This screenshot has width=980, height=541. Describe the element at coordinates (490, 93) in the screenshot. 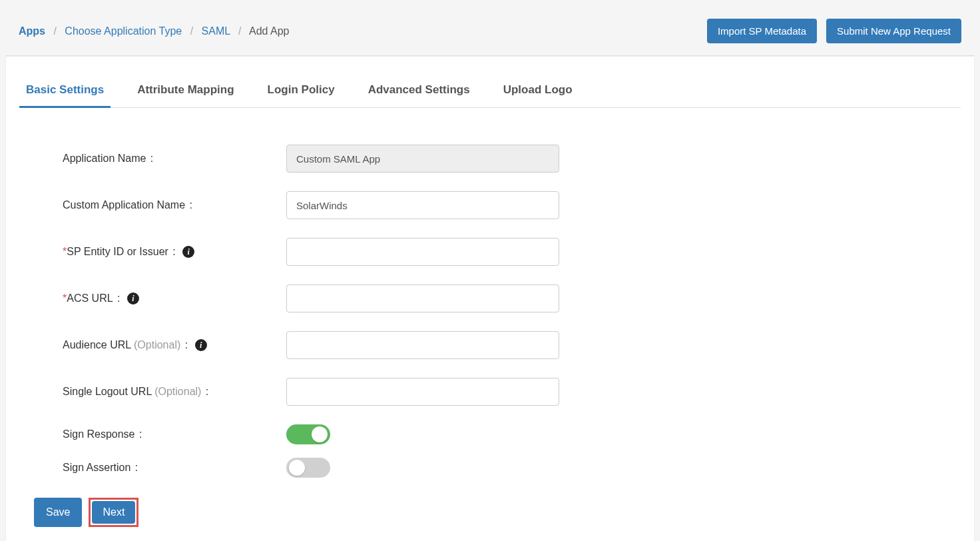

I see `settings-tabs: Basic Settings Attribute Mapping Login P…` at that location.